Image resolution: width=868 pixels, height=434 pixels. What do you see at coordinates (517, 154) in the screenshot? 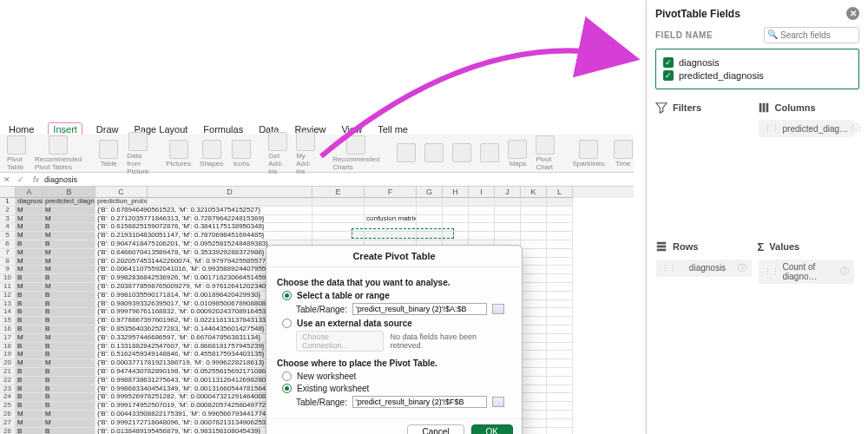
I see `ribbon-maps: Maps` at bounding box center [517, 154].